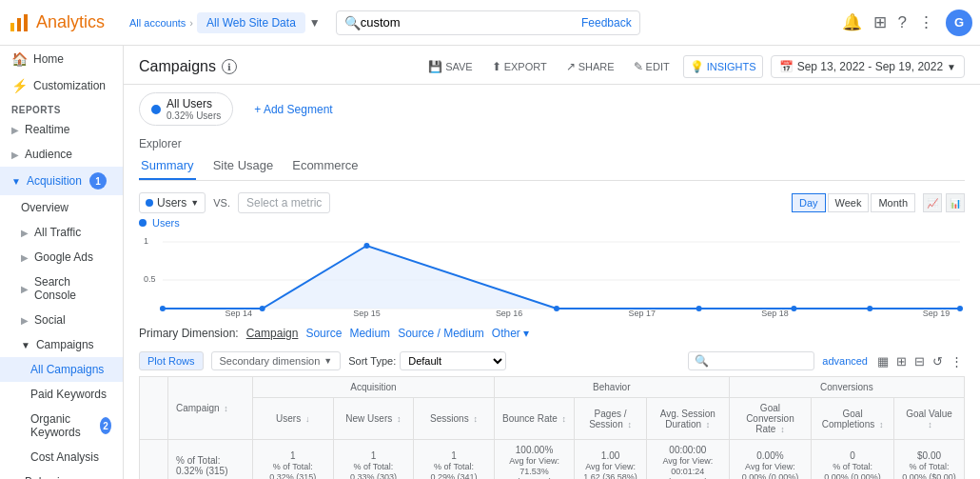 The width and height of the screenshot is (980, 479). What do you see at coordinates (373, 388) in the screenshot?
I see `th-group-acquisition: Acquisition` at bounding box center [373, 388].